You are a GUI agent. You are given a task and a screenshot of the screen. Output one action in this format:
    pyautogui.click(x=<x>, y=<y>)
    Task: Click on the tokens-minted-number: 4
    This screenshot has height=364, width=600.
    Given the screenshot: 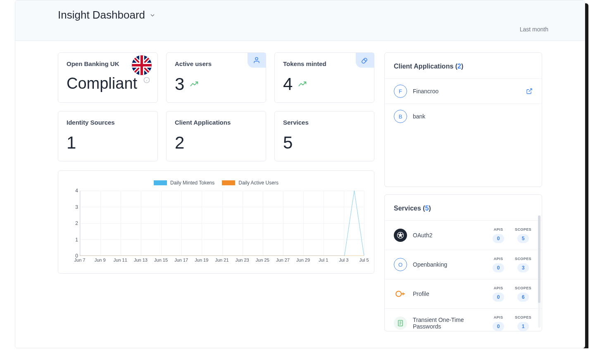 What is the action you would take?
    pyautogui.click(x=288, y=84)
    